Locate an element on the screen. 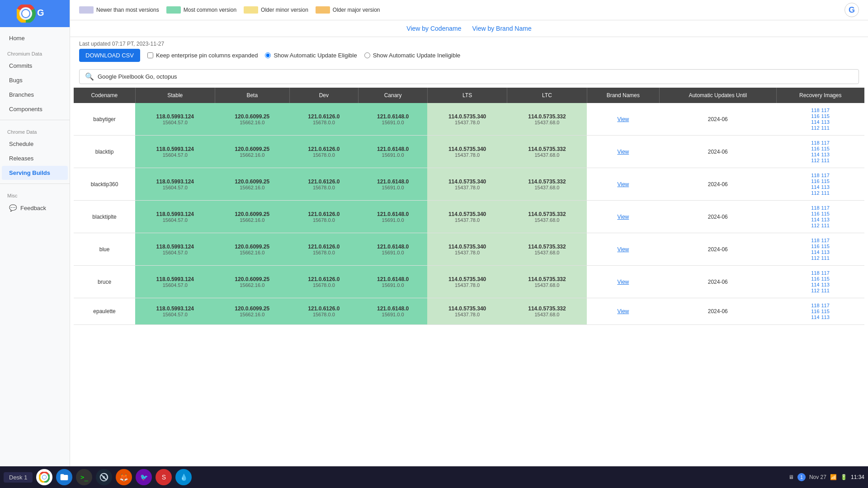 The image size is (868, 488). show-ineligible-radio is located at coordinates (367, 55).